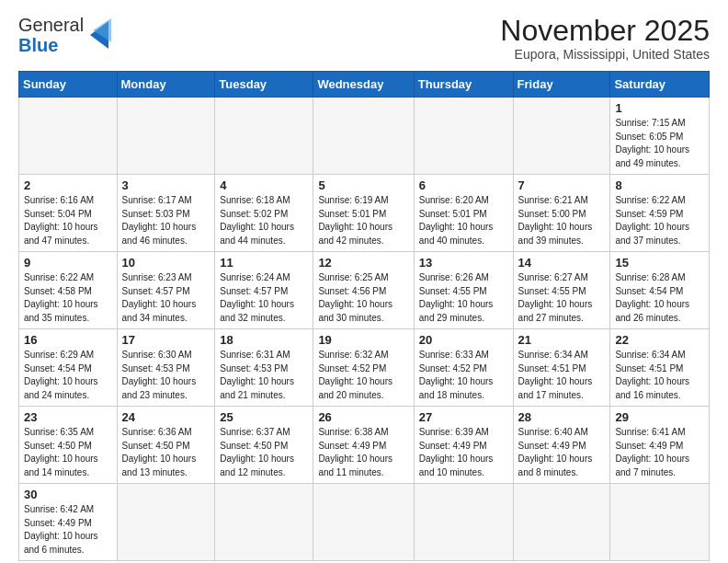  Describe the element at coordinates (364, 291) in the screenshot. I see `calendar-cell: 12Sunrise: 6:25 AM Sunset: 4:56 PM Dayli…` at that location.